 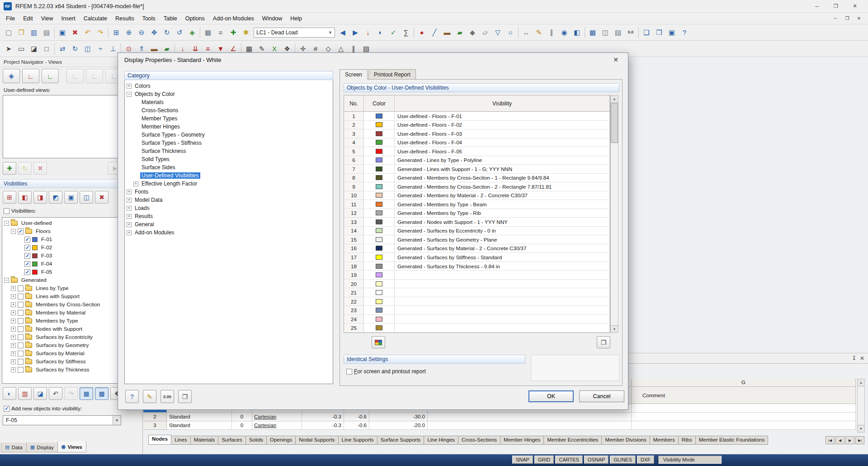 I want to click on grid-toggle: GRID, so click(x=544, y=460).